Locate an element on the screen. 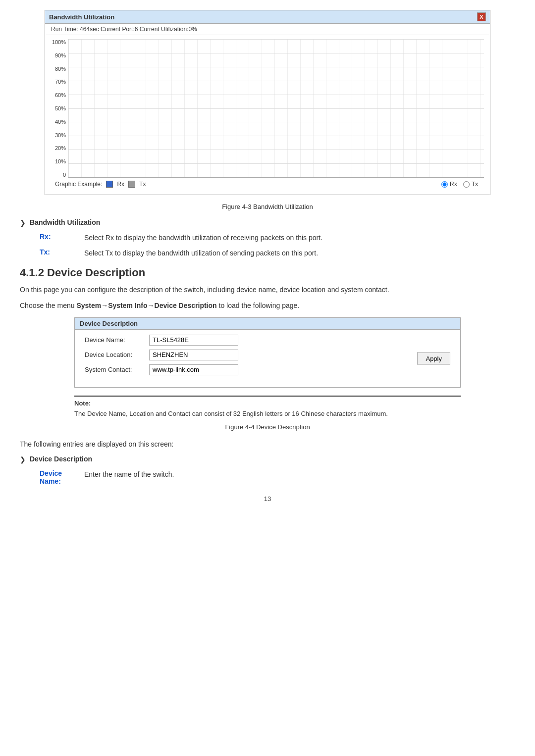  device-location-row: Device Location: is located at coordinates (268, 355).